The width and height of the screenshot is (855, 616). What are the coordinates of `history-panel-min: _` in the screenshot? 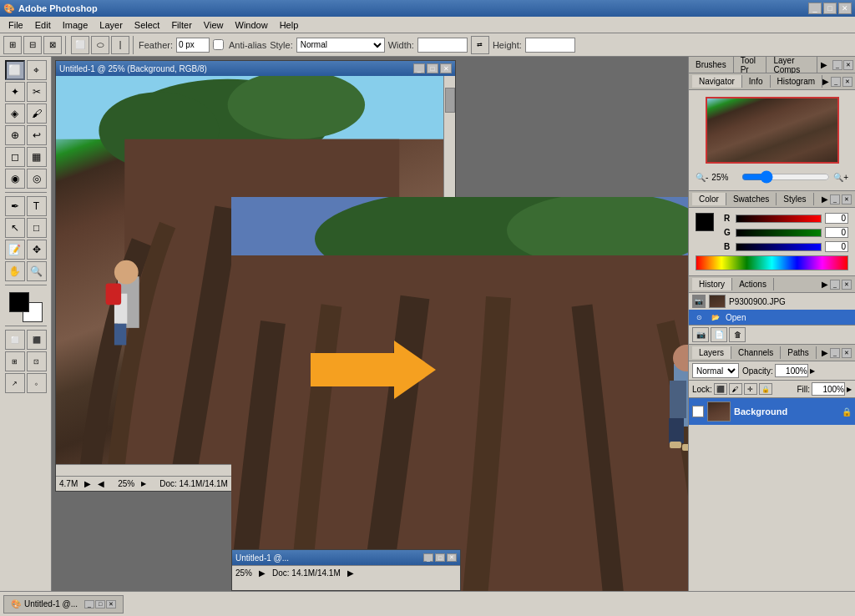 It's located at (835, 285).